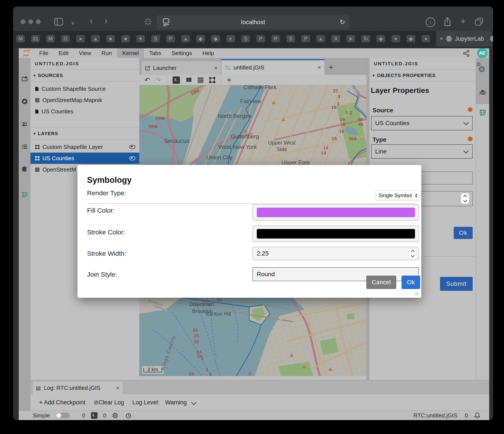 The height and width of the screenshot is (434, 504). Describe the element at coordinates (109, 402) in the screenshot. I see `clear-log-button: ⊘Clear Log` at that location.